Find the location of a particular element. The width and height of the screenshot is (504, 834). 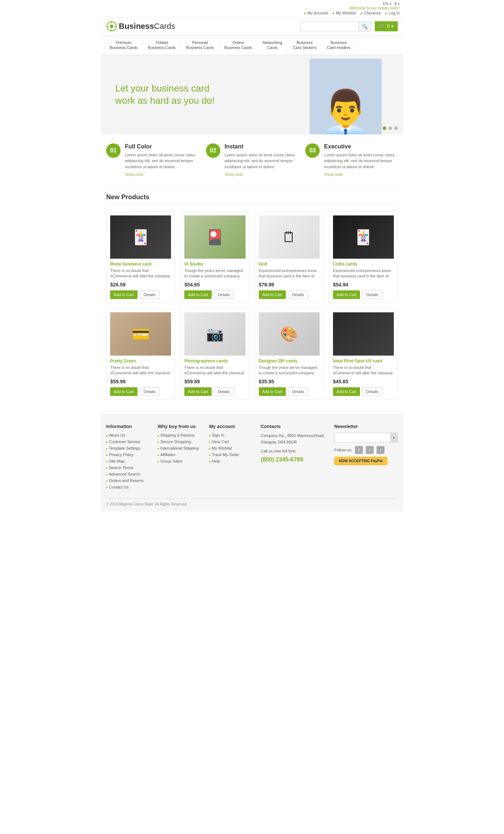

checkout-link: Checkout is located at coordinates (371, 13).